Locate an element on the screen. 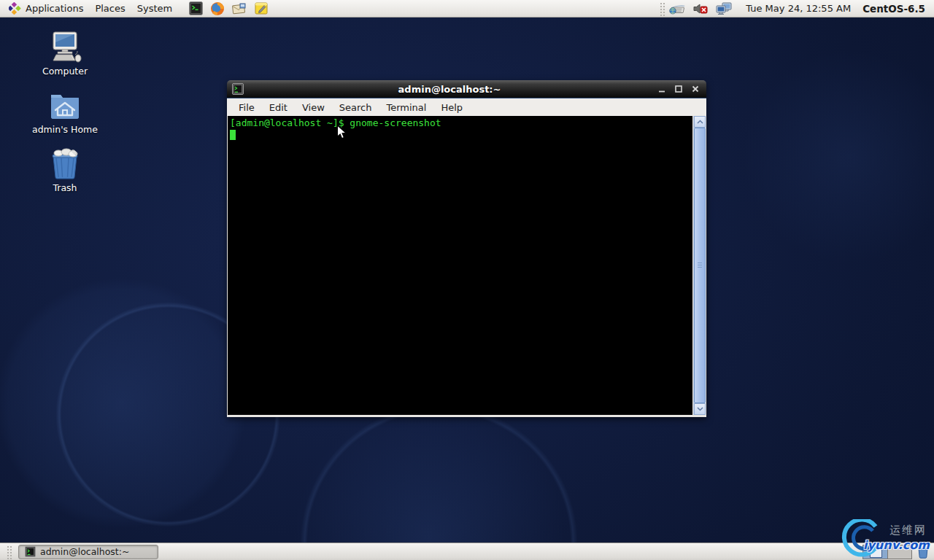 The width and height of the screenshot is (934, 560). menu-applications-label: Applications is located at coordinates (54, 9).